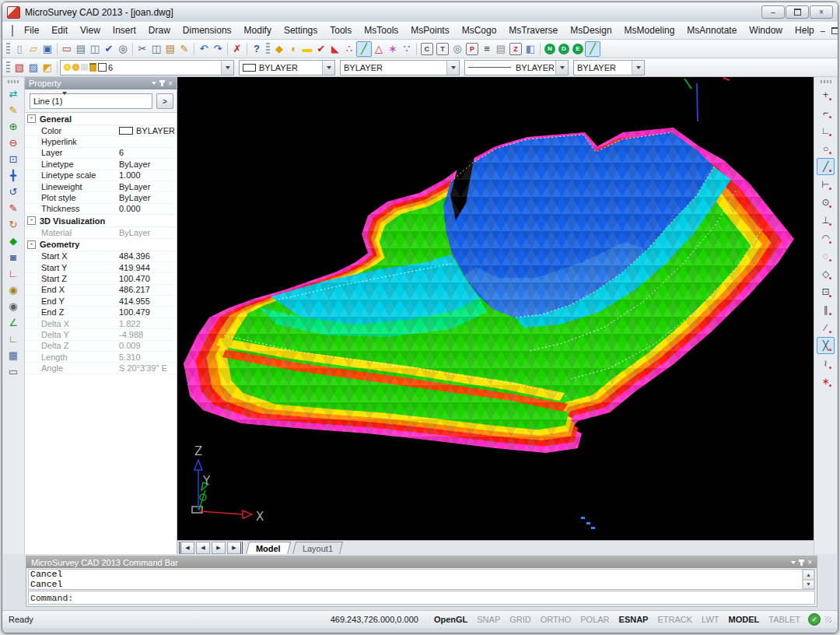 This screenshot has height=635, width=840. Describe the element at coordinates (443, 49) in the screenshot. I see `ms-t-icon: T` at that location.